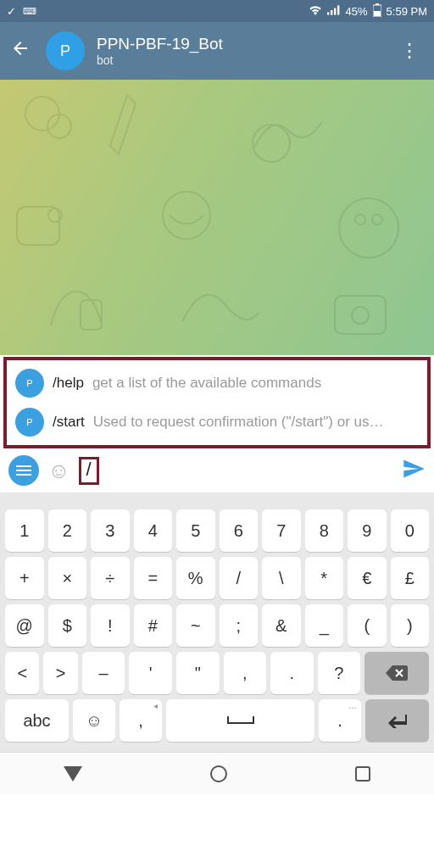  What do you see at coordinates (239, 578) in the screenshot?
I see `key-sym: /` at bounding box center [239, 578].